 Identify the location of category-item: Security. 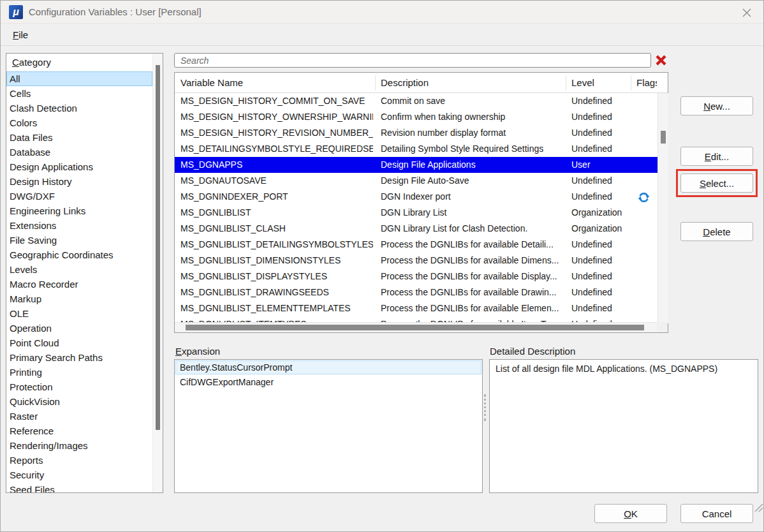
(79, 475).